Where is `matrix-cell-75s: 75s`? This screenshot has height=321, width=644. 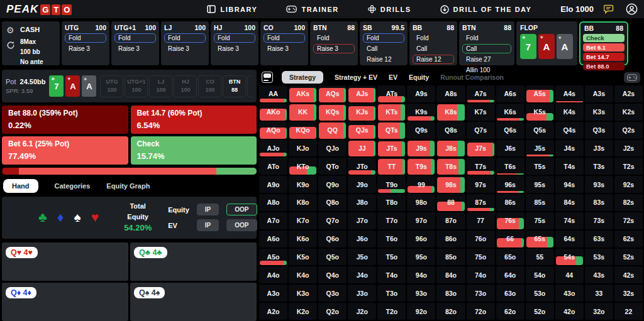 matrix-cell-75s: 75s is located at coordinates (540, 221).